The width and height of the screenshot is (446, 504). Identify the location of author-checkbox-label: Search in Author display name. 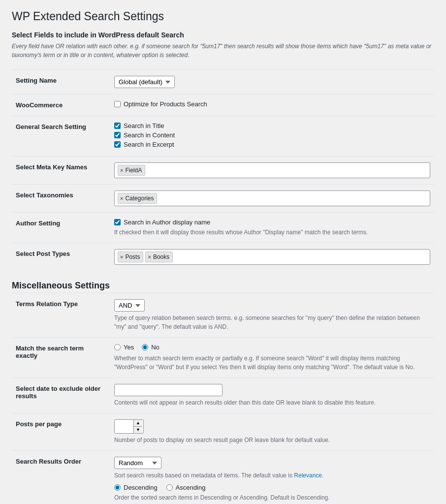
(167, 222).